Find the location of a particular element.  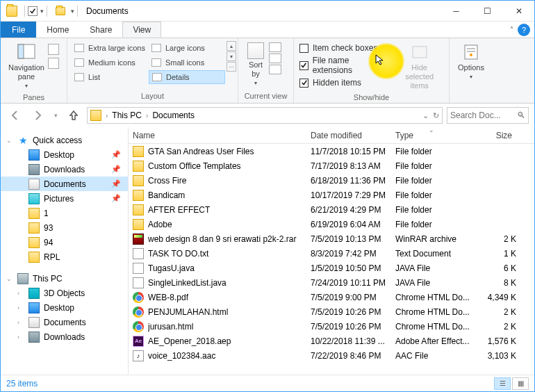

layout-extra-large: Extra large icons is located at coordinates (110, 48).